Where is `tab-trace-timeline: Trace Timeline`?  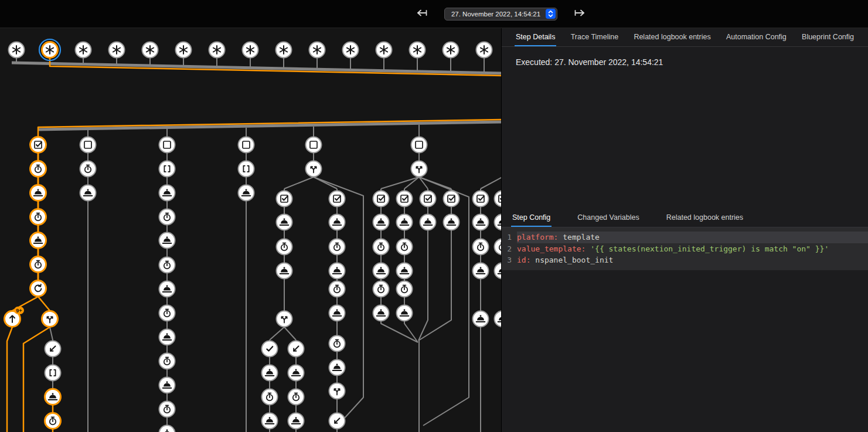
tab-trace-timeline: Trace Timeline is located at coordinates (595, 38).